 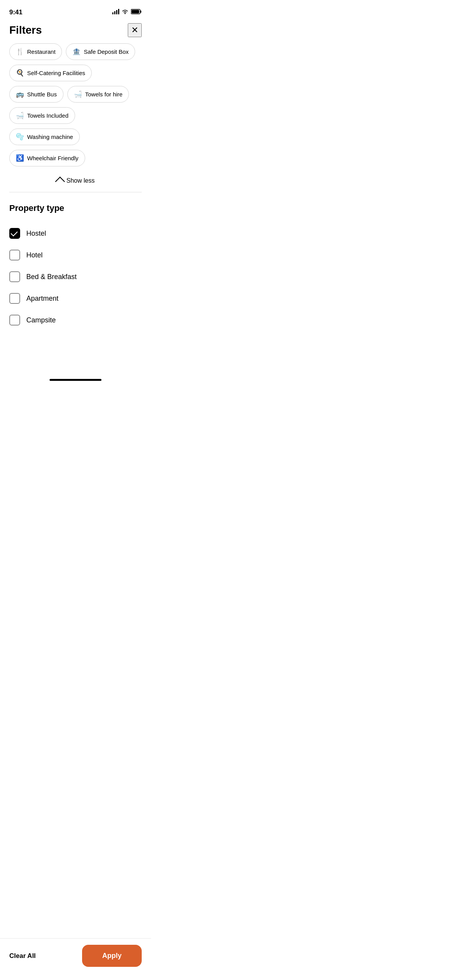 What do you see at coordinates (76, 52) in the screenshot?
I see `chips-row-1: 🍴 Restaurant 🏦 Safe Deposit Box` at bounding box center [76, 52].